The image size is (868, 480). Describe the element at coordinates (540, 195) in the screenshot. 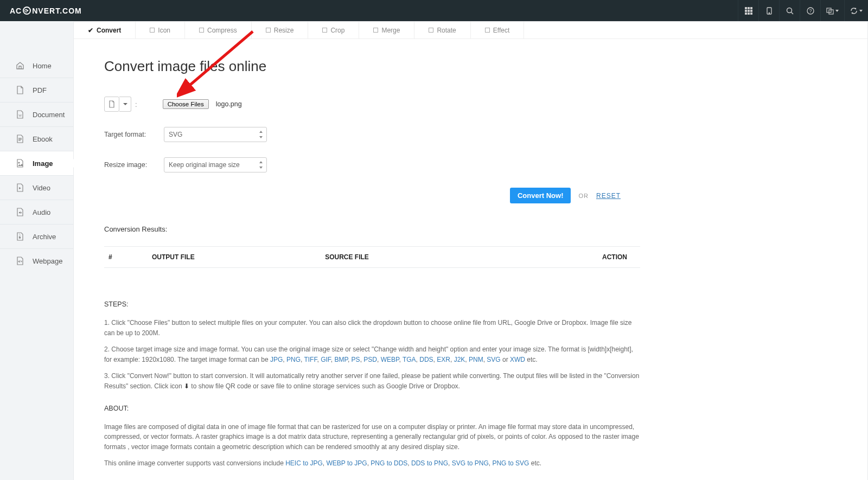

I see `convert-button: Convert Now!` at that location.